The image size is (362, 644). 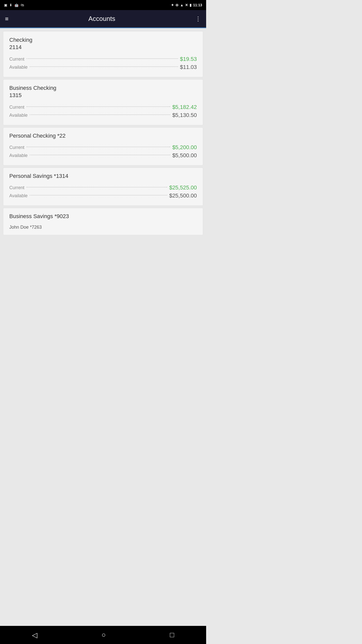 What do you see at coordinates (103, 102) in the screenshot?
I see `account-card-business-checking: Business Checking 1315 Current $5,182.42…` at bounding box center [103, 102].